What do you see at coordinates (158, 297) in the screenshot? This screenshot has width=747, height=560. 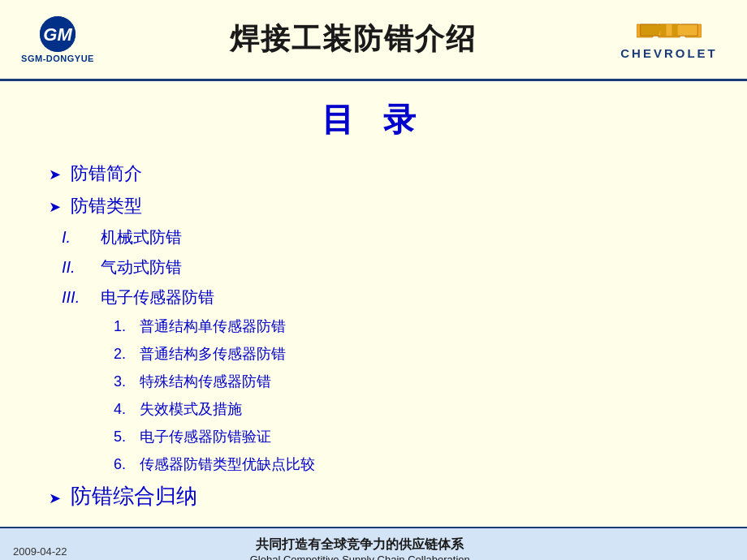 I see `toc-item-5-text: 电子传感器防错` at bounding box center [158, 297].